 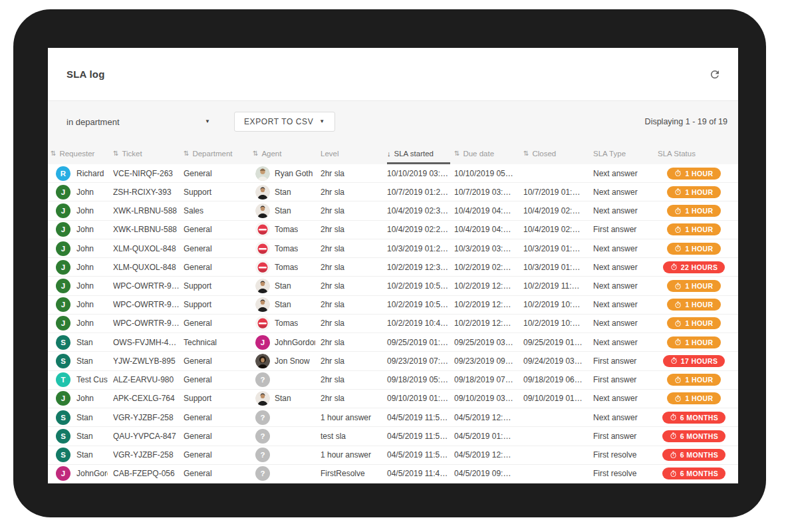 I want to click on column-header-sla_started: ⇅ ↓ SLA started, so click(x=420, y=153).